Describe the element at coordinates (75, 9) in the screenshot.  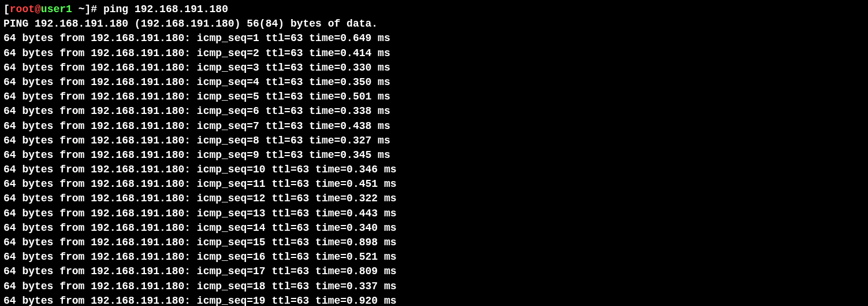
I see `prompt-space` at that location.